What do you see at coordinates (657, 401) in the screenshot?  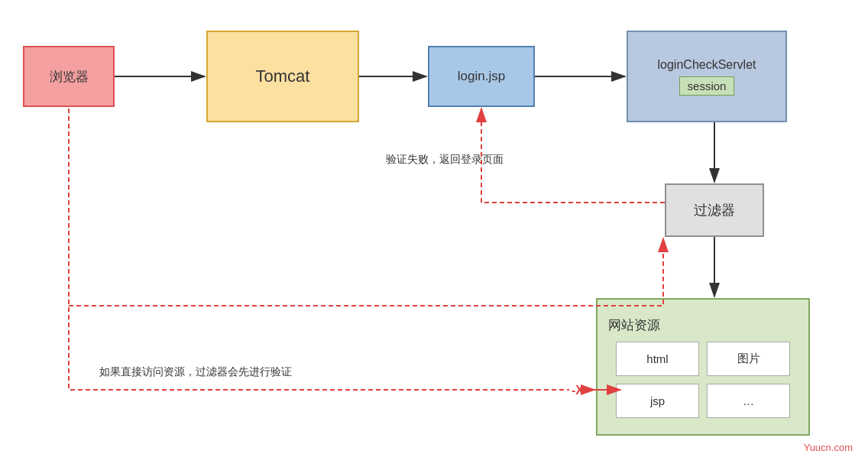 I see `resource-jsp: jsp` at bounding box center [657, 401].